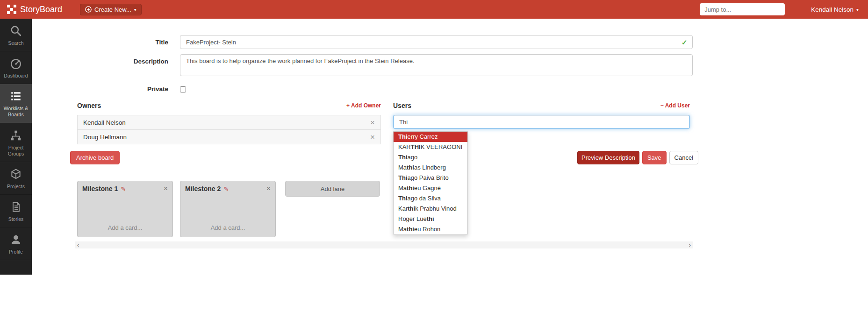 This screenshot has height=326, width=868. I want to click on top-navbar: StoryBoard Create New... ▾ Kendall Nelso…, so click(434, 9).